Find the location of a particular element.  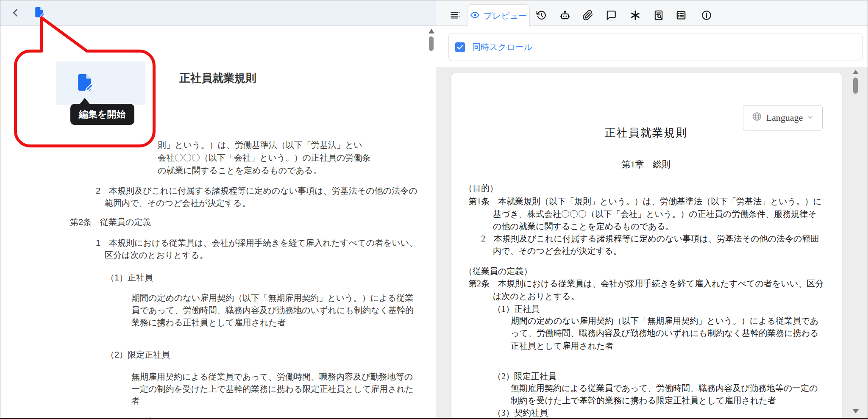

right-scrollbar-thumb is located at coordinates (855, 86).